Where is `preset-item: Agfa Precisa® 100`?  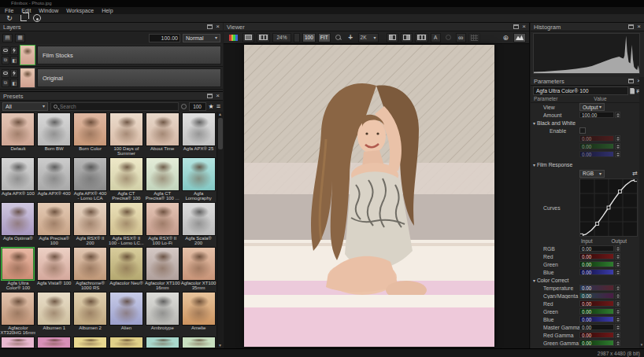
preset-item: Agfa Precisa® 100 is located at coordinates (54, 225).